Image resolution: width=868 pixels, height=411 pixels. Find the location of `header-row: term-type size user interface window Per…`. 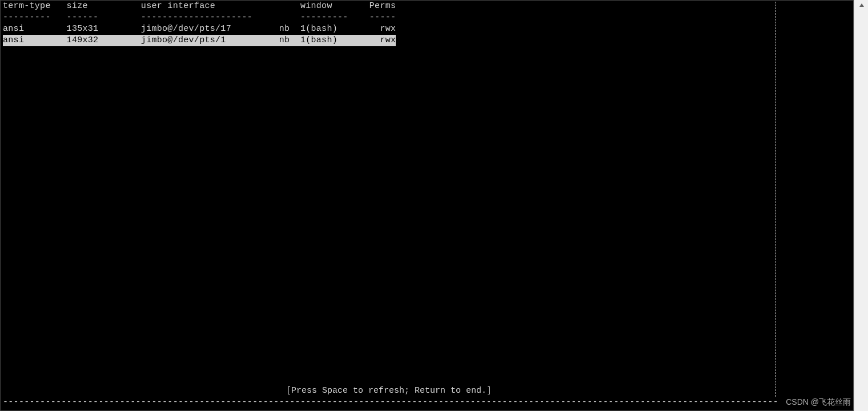

header-row: term-type size user interface window Per… is located at coordinates (428, 6).